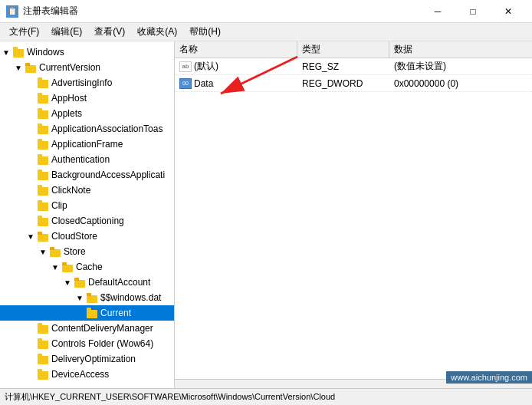 This screenshot has width=532, height=405. I want to click on app-icon: 📋, so click(12, 12).